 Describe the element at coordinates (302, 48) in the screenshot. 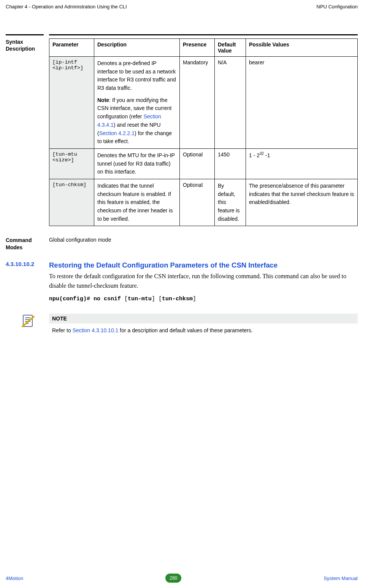

I see `th-possible: Possible Values` at that location.